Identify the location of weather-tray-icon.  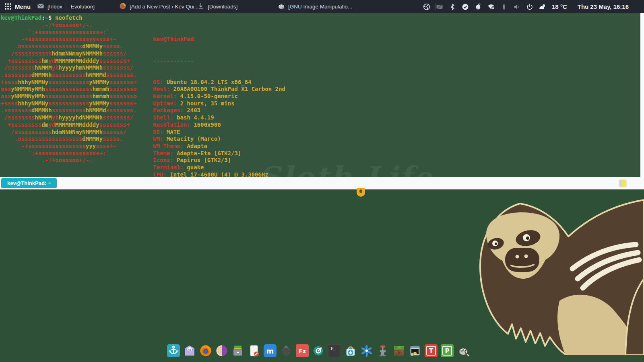
(543, 7).